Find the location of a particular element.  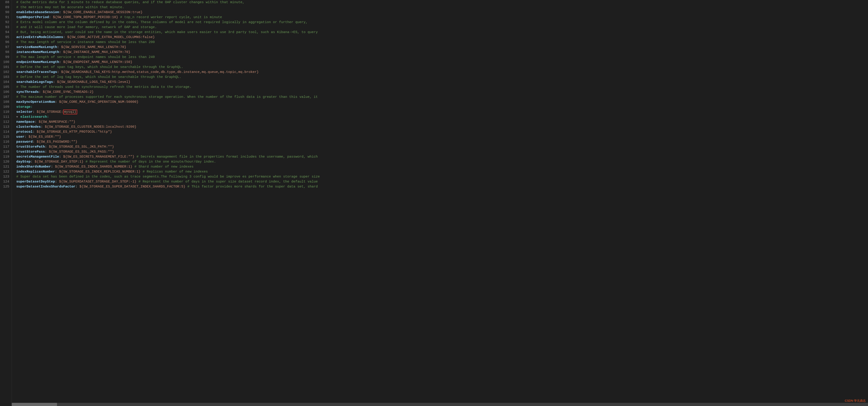

code-line: indexReplicasNumber: ${SW_STORAGE_ES_IND… is located at coordinates (442, 172).